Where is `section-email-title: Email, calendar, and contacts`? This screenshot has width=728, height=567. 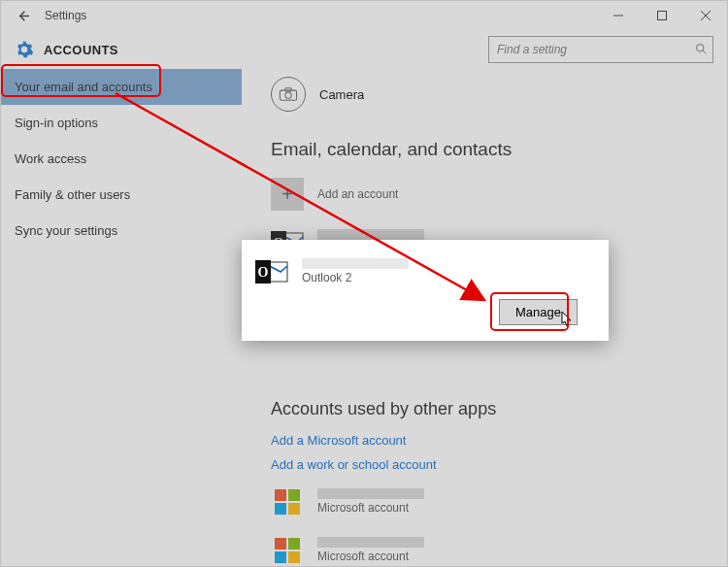
section-email-title: Email, calendar, and contacts is located at coordinates (489, 150).